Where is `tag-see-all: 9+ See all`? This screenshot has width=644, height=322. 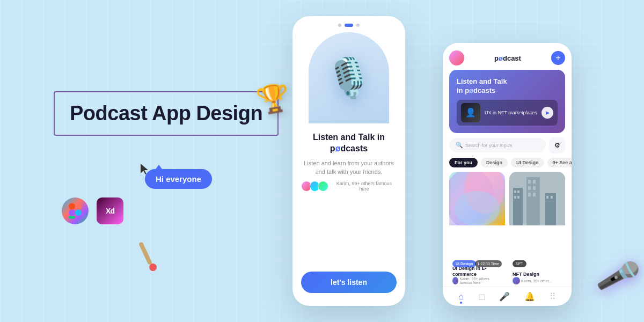
tag-see-all: 9+ See all is located at coordinates (559, 163).